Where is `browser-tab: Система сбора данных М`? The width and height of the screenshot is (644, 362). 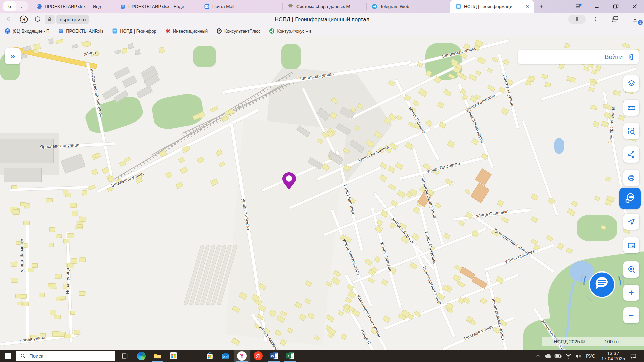 browser-tab: Система сбора данных М is located at coordinates (324, 6).